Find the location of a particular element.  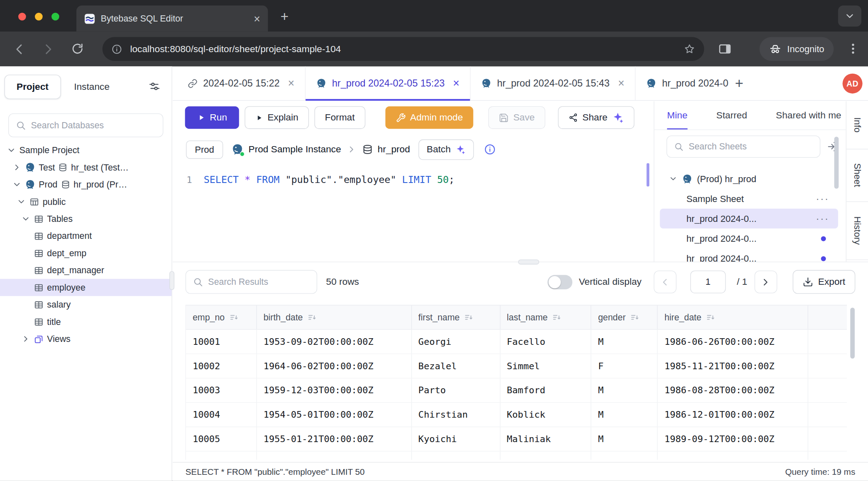

tab-history: History is located at coordinates (857, 231).